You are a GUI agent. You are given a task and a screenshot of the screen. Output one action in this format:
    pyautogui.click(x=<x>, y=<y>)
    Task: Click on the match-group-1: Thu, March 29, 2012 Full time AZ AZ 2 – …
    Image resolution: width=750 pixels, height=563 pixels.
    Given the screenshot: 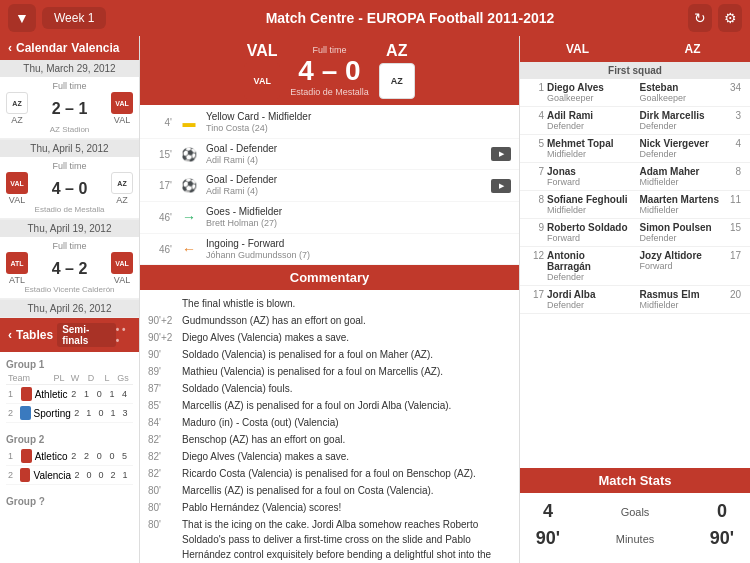 What is the action you would take?
    pyautogui.click(x=70, y=100)
    